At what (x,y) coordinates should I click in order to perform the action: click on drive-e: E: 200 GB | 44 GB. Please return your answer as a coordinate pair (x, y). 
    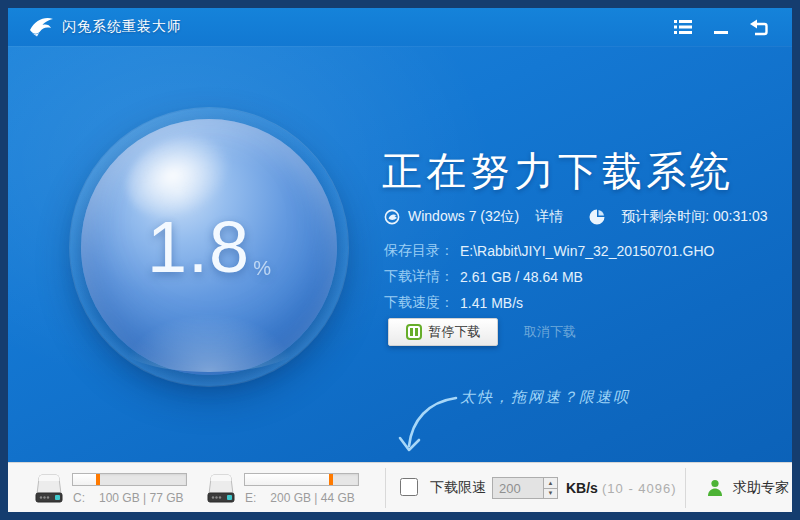
    Looking at the image, I should click on (287, 488).